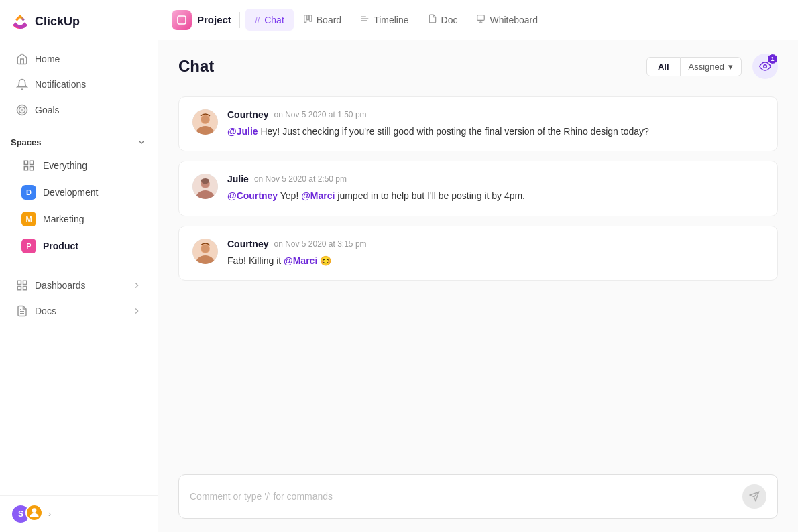  Describe the element at coordinates (79, 142) in the screenshot. I see `spaces-header: Spaces` at that location.